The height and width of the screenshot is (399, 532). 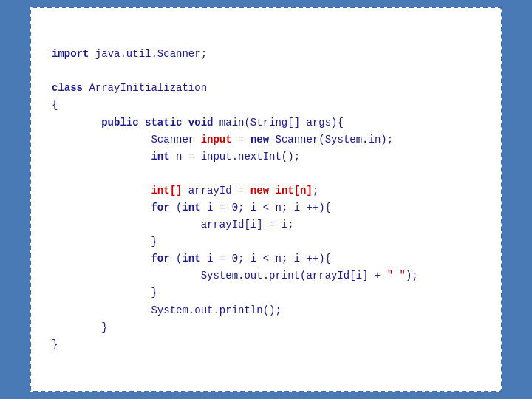 What do you see at coordinates (129, 88) in the screenshot?
I see `line-class: class ArrayInitialization` at bounding box center [129, 88].